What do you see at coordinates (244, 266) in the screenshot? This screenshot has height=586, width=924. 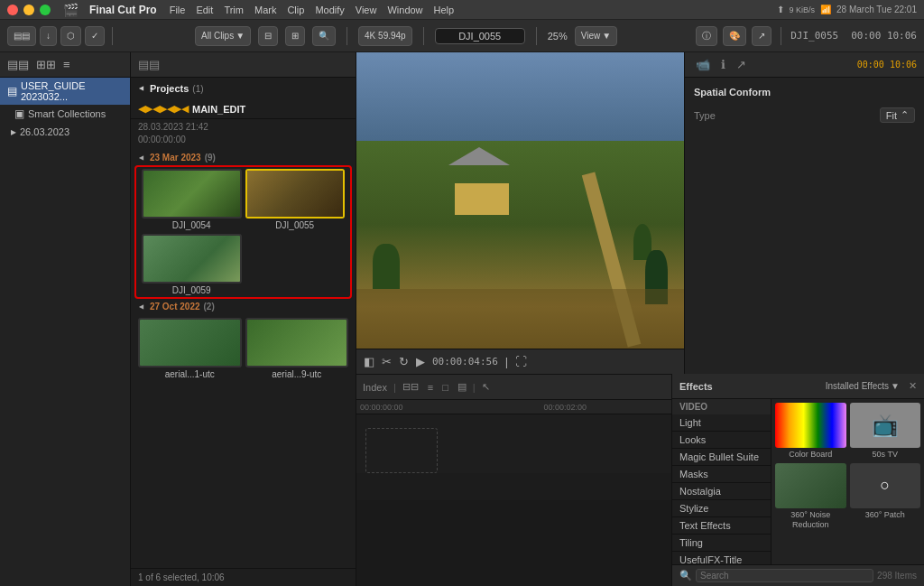 I see `clip-item-dji0059-wrapper: DJI_0059` at bounding box center [244, 266].